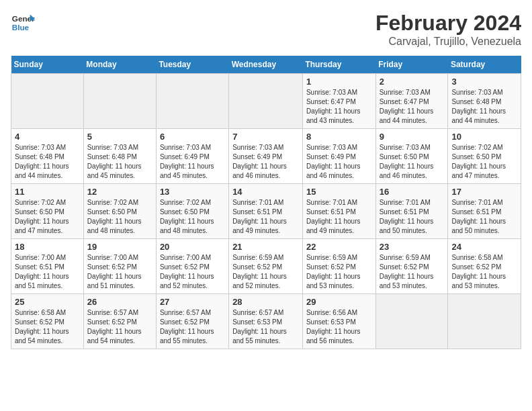 This screenshot has height=411, width=532. I want to click on page-header: General Blue February 2024 Carvajal, Tru…, so click(266, 30).